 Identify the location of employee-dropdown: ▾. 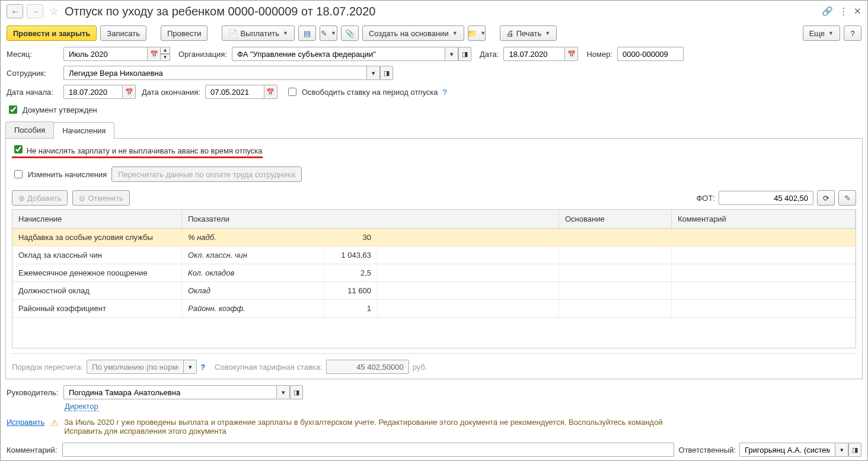
(374, 73).